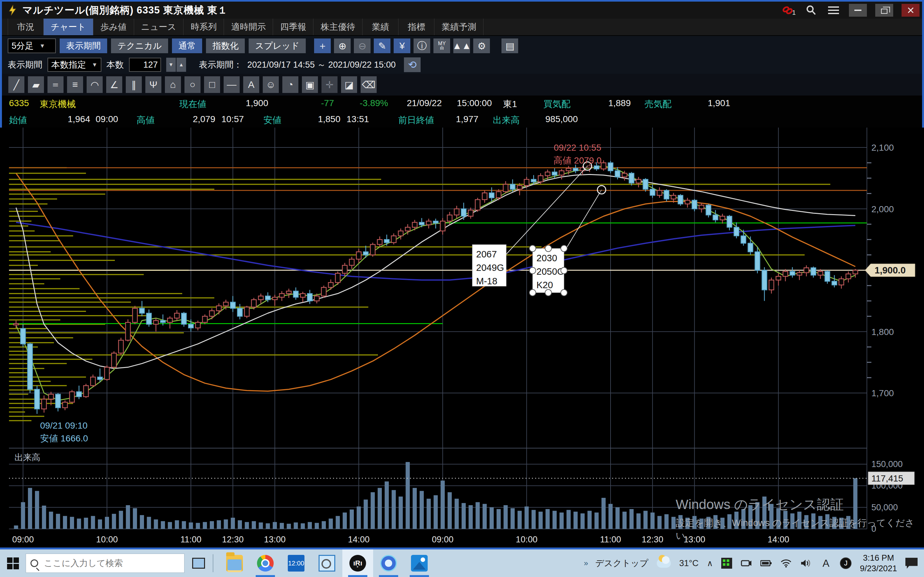 This screenshot has height=577, width=924. What do you see at coordinates (789, 10) in the screenshot?
I see `link-group-icon: 1` at bounding box center [789, 10].